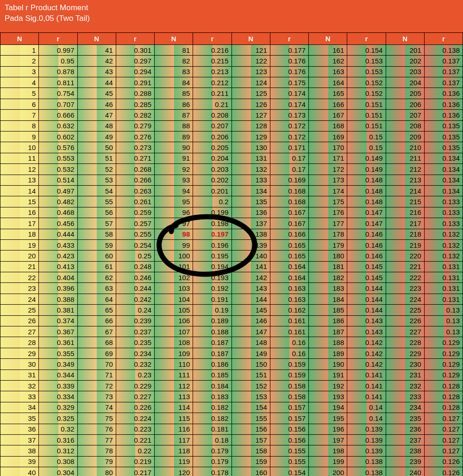  I want to click on cell-r: 0.707, so click(58, 104).